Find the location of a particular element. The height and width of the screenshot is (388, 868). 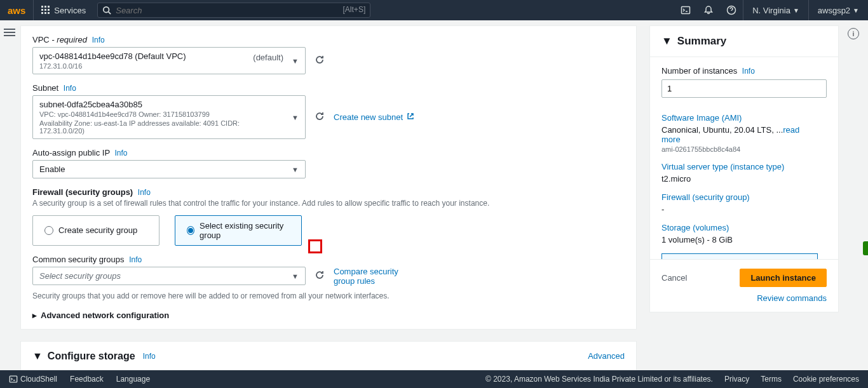

firewall-help: A security group is a set of firewall ru… is located at coordinates (329, 203).